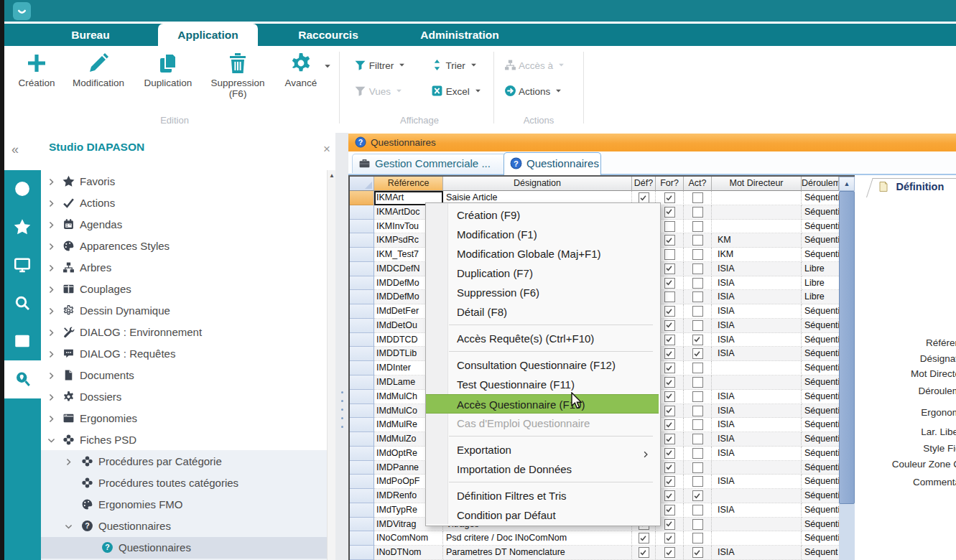 Image resolution: width=956 pixels, height=560 pixels. Describe the element at coordinates (820, 553) in the screenshot. I see `cell-deroulement: Séquent` at that location.